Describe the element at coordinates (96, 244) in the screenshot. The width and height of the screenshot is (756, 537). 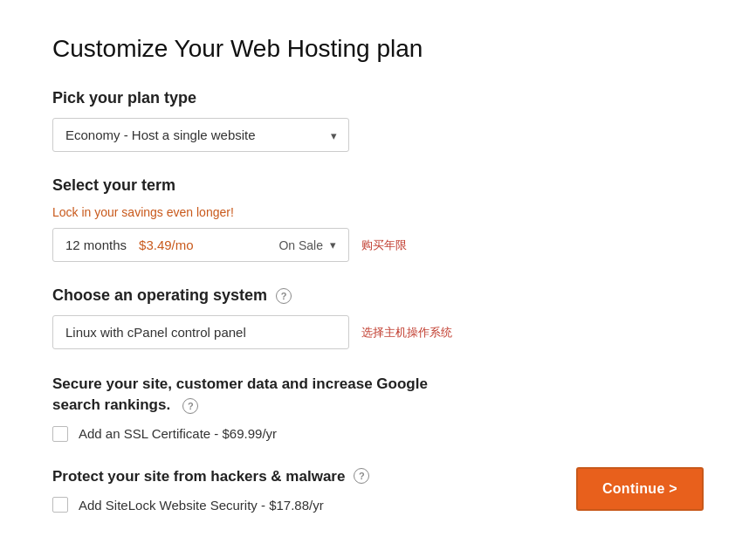
I see `term-months: 12 months` at that location.